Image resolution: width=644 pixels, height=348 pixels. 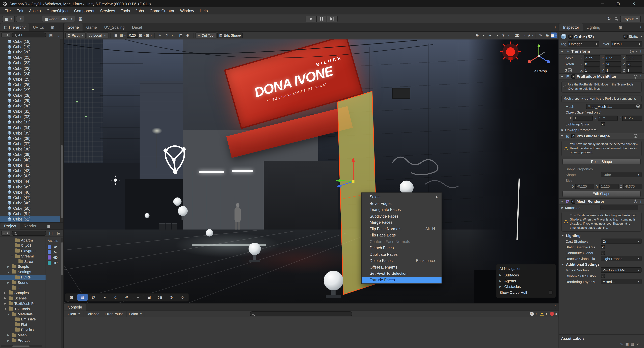 I want to click on camera-icon: ◉, so click(x=477, y=35).